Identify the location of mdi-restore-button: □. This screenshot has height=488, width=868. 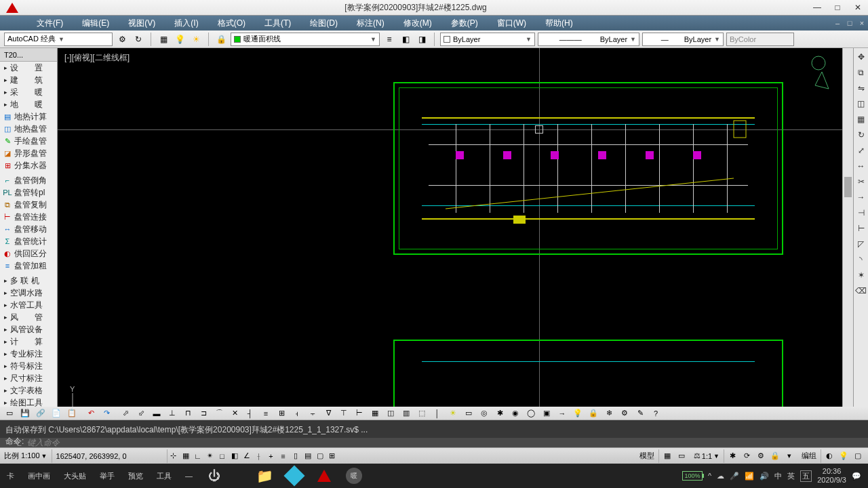
(850, 23).